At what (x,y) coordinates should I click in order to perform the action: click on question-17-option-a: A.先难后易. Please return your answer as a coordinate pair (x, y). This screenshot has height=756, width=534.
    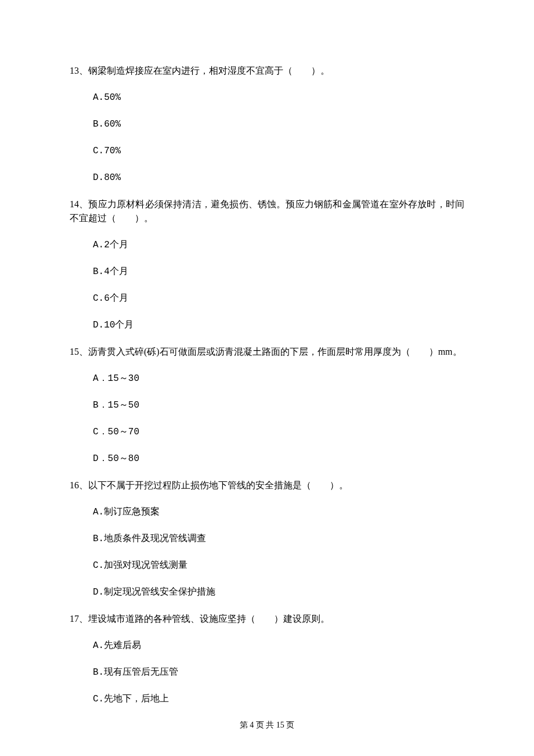
    Looking at the image, I should click on (279, 646).